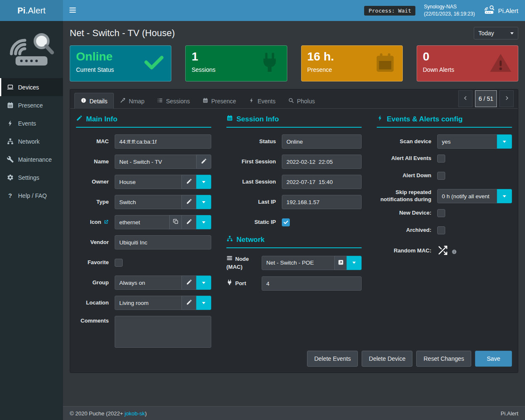 This screenshot has height=420, width=525. Describe the element at coordinates (32, 141) in the screenshot. I see `sidebar-item-network: Network` at that location.